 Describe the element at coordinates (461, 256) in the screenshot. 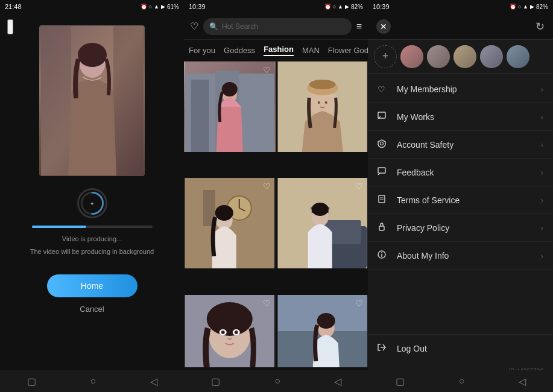

I see `menu-item-about: About My Info ›` at that location.